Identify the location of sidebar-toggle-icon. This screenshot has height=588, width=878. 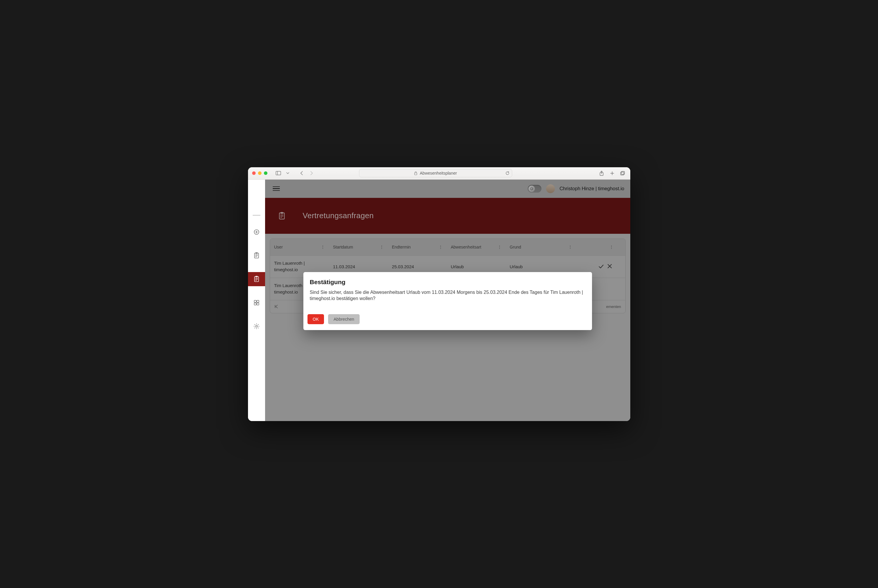
(278, 173).